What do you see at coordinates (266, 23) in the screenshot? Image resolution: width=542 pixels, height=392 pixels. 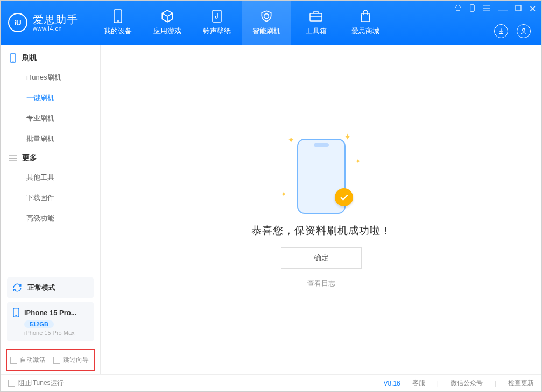 I see `nav-smart-flash: 智能刷机` at bounding box center [266, 23].